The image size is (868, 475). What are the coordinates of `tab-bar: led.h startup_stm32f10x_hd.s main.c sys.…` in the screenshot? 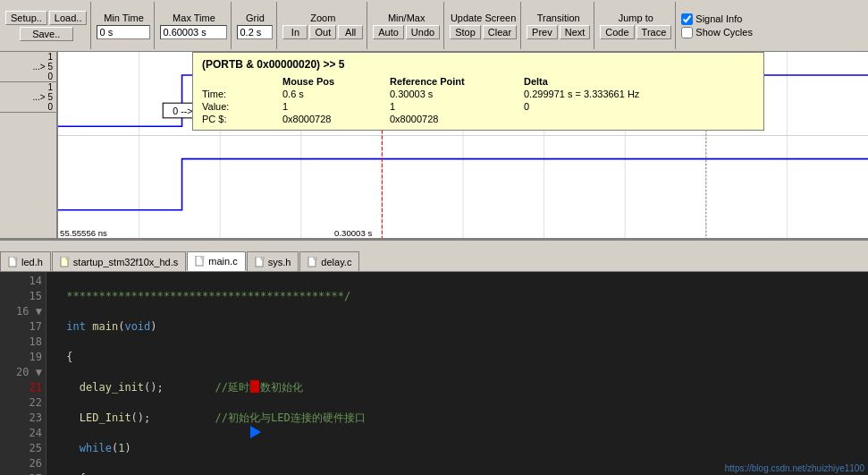 It's located at (434, 261).